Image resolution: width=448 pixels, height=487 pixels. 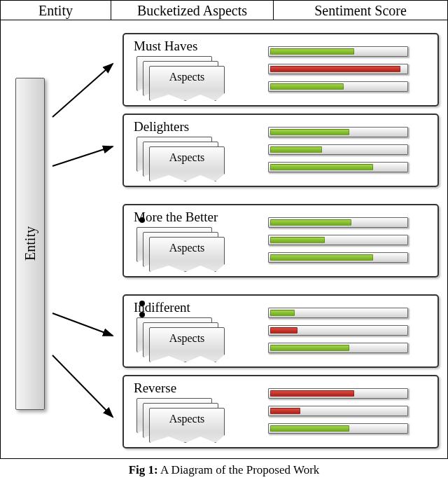 What do you see at coordinates (196, 217) in the screenshot?
I see `bucket-title: More the Better` at bounding box center [196, 217].